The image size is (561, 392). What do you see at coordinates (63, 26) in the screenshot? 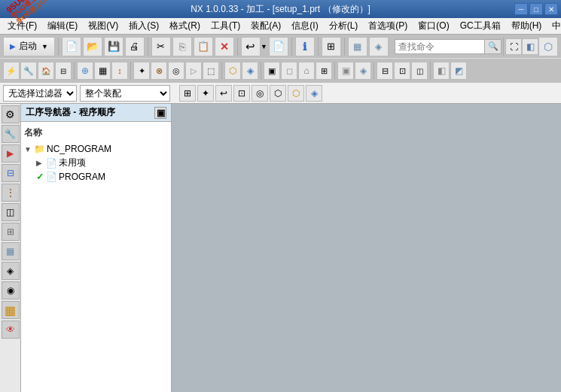
I see `menu-edit: 编辑(E)` at bounding box center [63, 26].